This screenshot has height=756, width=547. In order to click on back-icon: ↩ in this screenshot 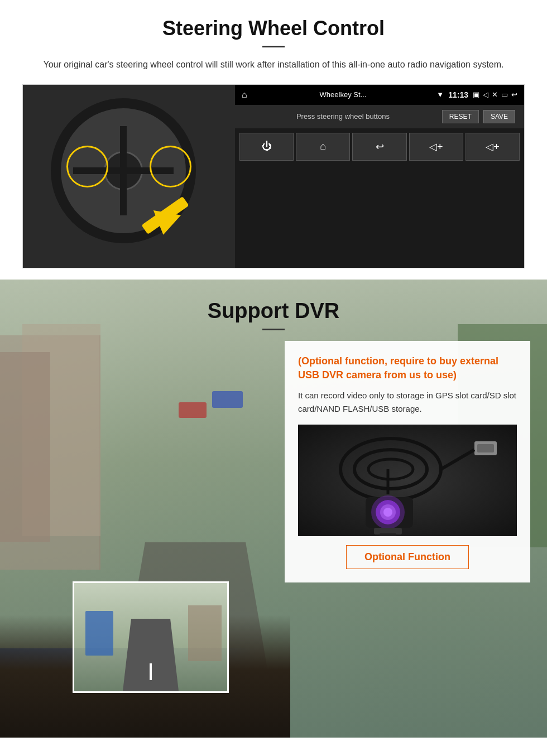, I will do `click(515, 95)`.